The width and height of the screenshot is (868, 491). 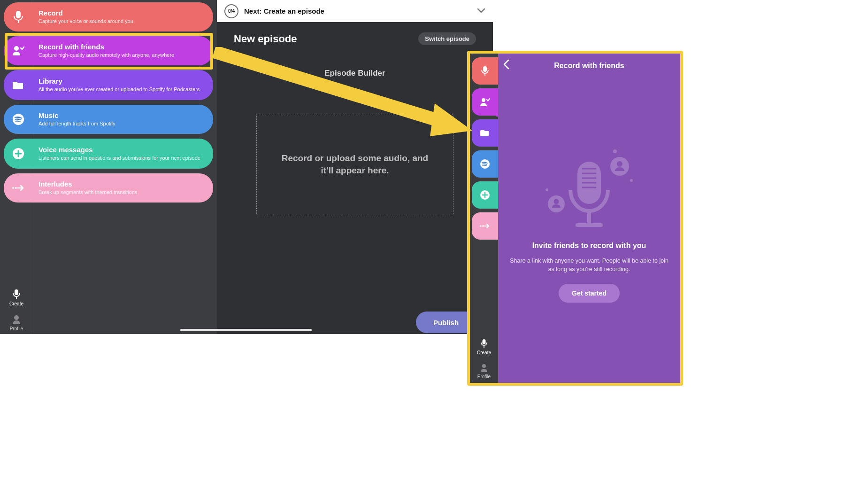 What do you see at coordinates (18, 85) in the screenshot?
I see `folder-icon` at bounding box center [18, 85].